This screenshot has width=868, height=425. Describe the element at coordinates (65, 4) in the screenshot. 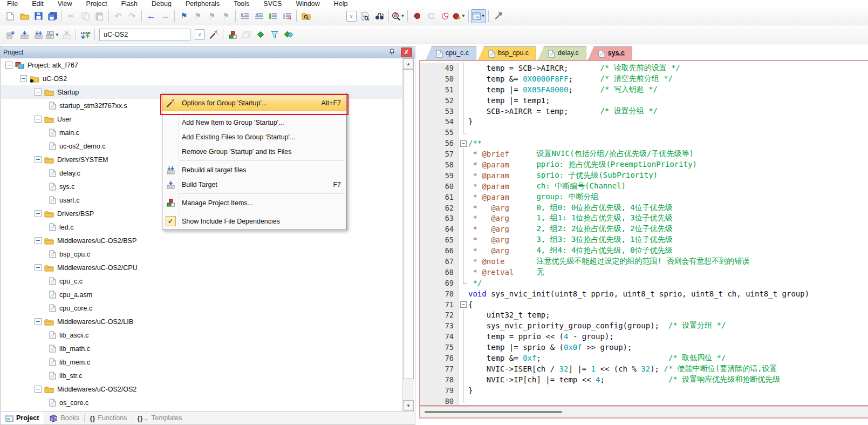

I see `menu-view: View` at that location.